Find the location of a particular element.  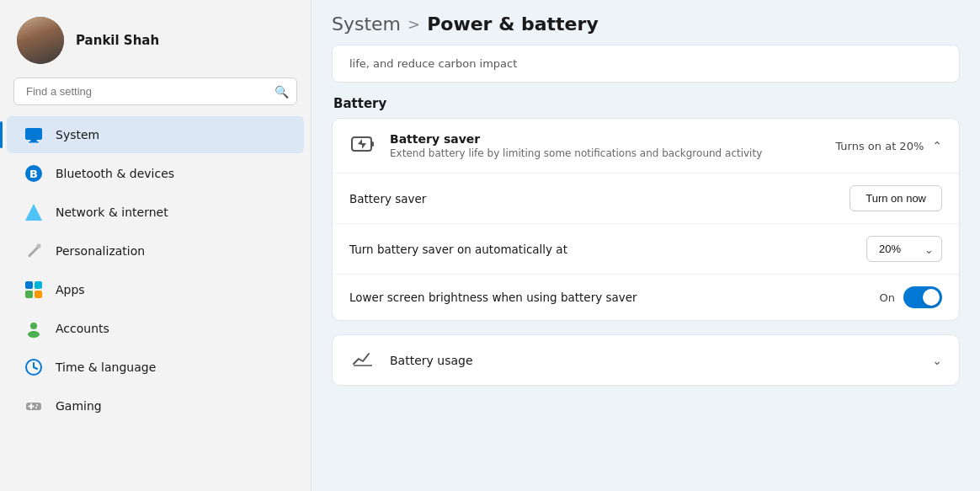

gaming-icon is located at coordinates (34, 406).